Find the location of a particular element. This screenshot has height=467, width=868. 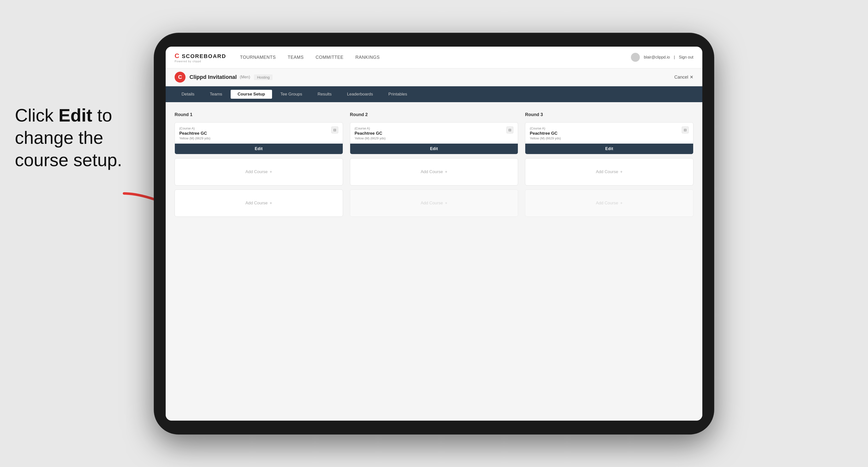

round-3-add-course-1: Add Course + is located at coordinates (609, 172).